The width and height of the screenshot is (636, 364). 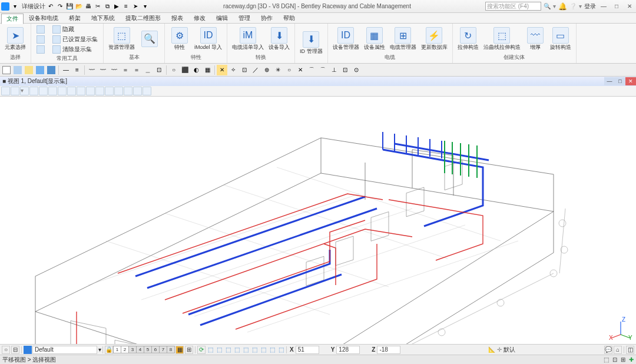 What do you see at coordinates (244, 70) in the screenshot?
I see `tool-snap3-icon: ⊡` at bounding box center [244, 70].